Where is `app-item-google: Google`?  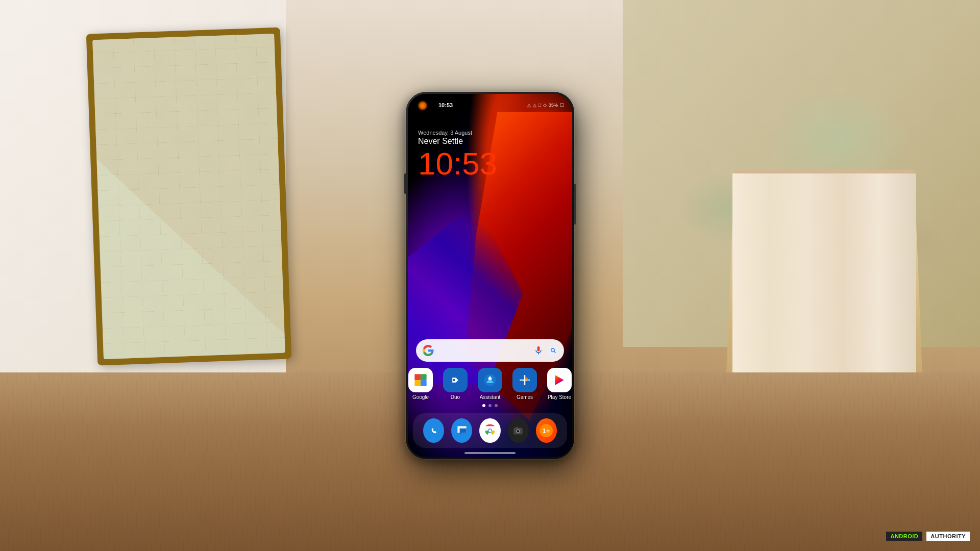 app-item-google: Google is located at coordinates (421, 384).